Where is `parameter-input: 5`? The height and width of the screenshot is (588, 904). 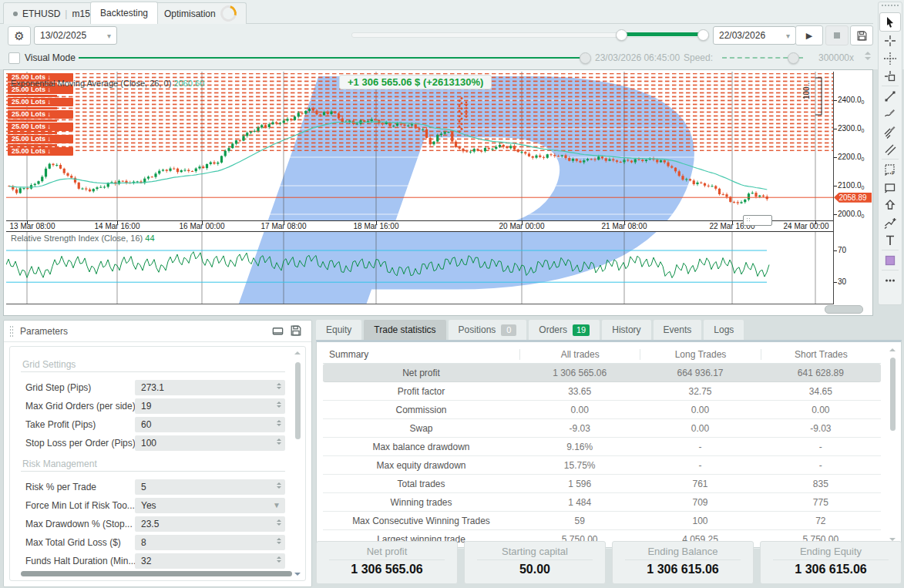 parameter-input: 5 is located at coordinates (210, 487).